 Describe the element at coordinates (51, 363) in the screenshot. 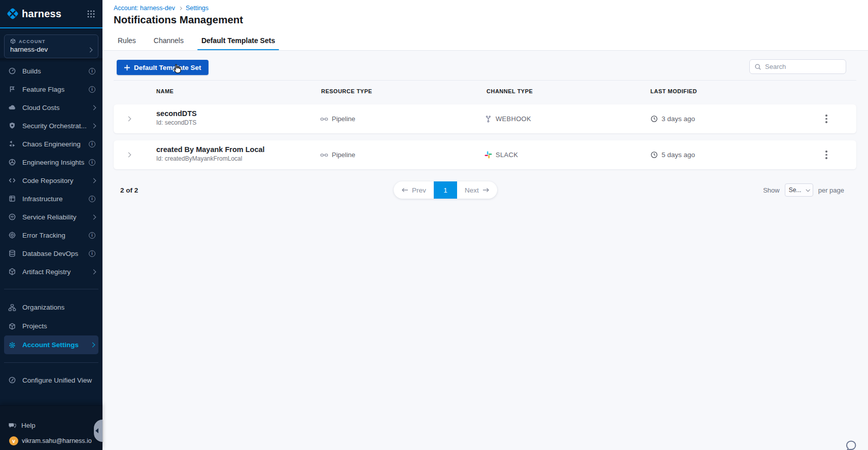

I see `sidebar-divider` at that location.